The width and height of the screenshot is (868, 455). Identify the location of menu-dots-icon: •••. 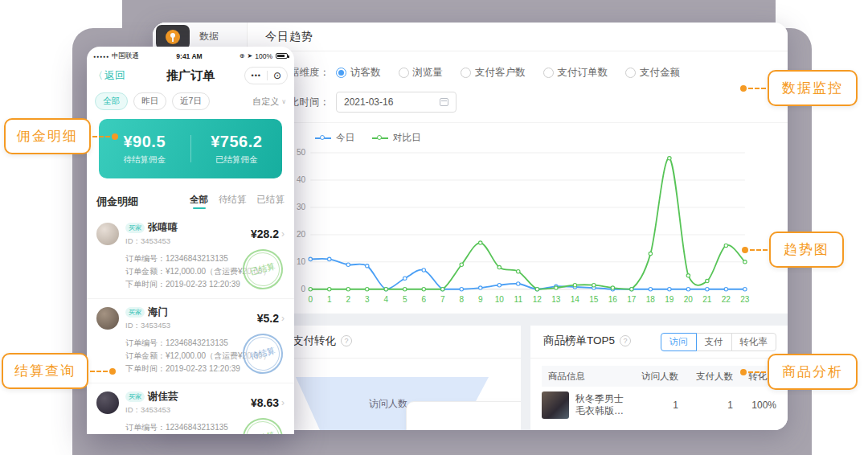
(256, 76).